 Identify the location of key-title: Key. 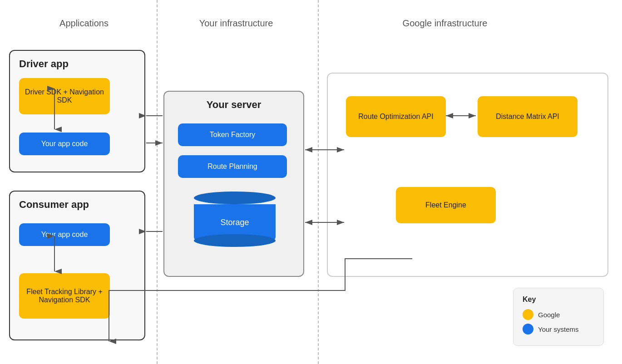
(558, 300).